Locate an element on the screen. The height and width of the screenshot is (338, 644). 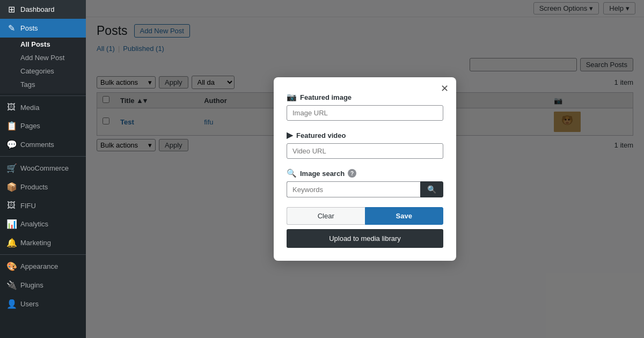
submenu-categories: Categories is located at coordinates (43, 71).